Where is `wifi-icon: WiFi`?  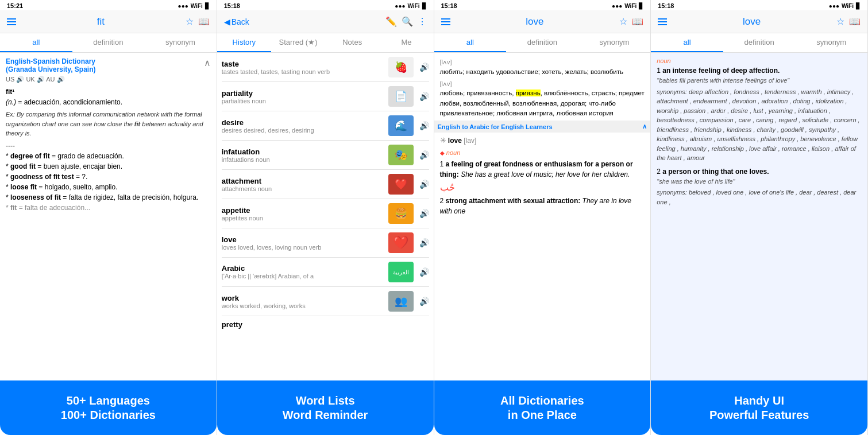 wifi-icon: WiFi is located at coordinates (196, 6).